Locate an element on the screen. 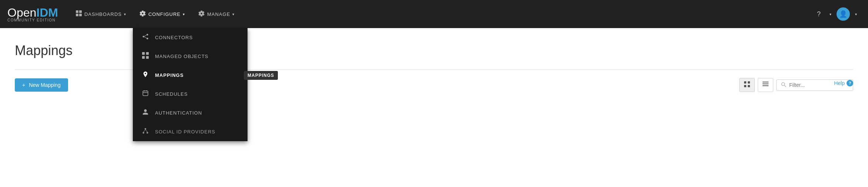 The height and width of the screenshot is (187, 868). connectors-icon is located at coordinates (145, 38).